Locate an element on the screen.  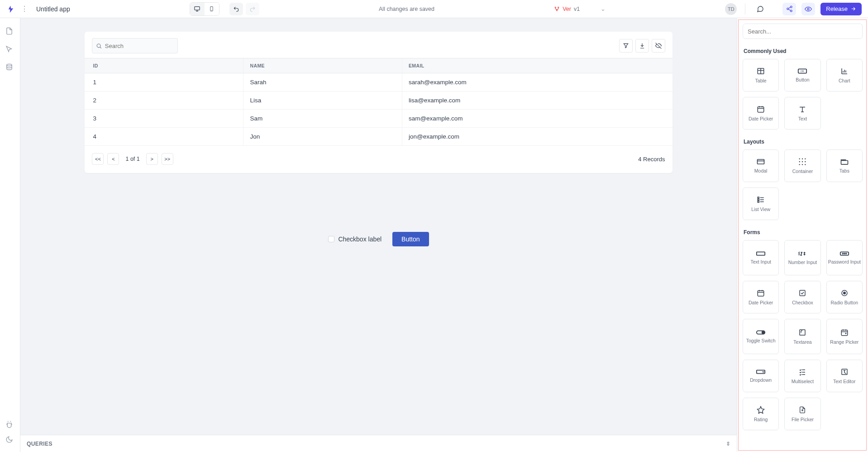
mobile-view-button is located at coordinates (212, 9).